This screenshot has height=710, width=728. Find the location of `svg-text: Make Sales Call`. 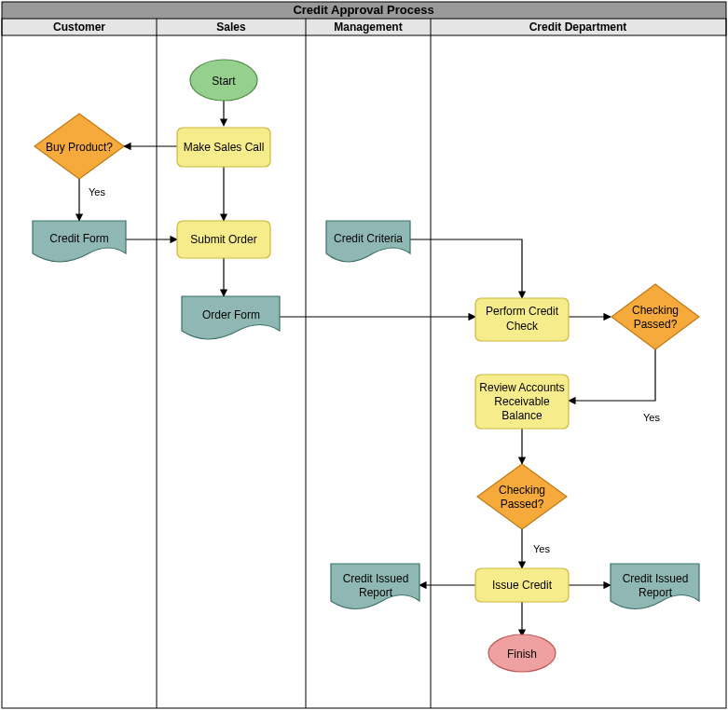

svg-text: Make Sales Call is located at coordinates (224, 147).